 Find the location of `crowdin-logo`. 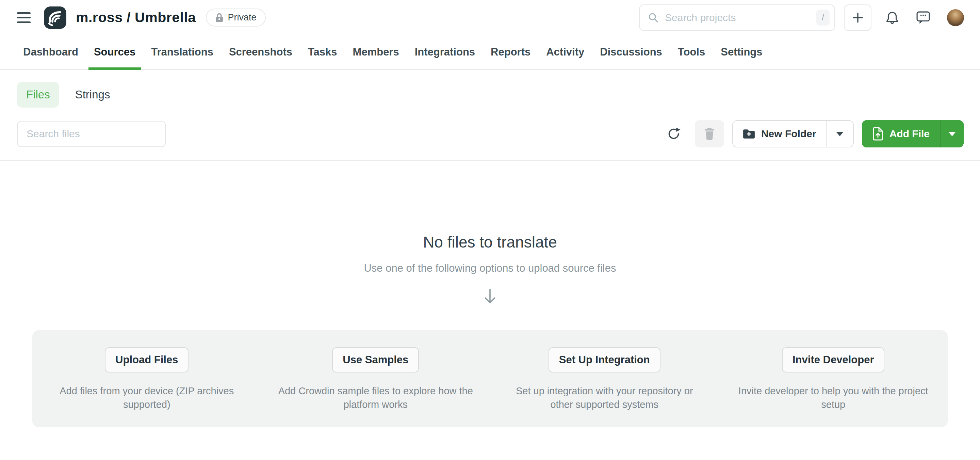

crowdin-logo is located at coordinates (55, 18).